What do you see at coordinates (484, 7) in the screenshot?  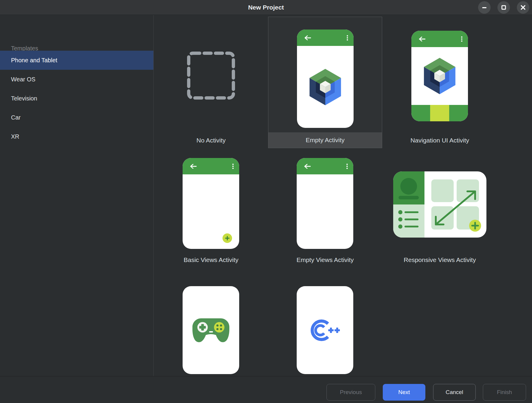 I see `minimize-icon` at bounding box center [484, 7].